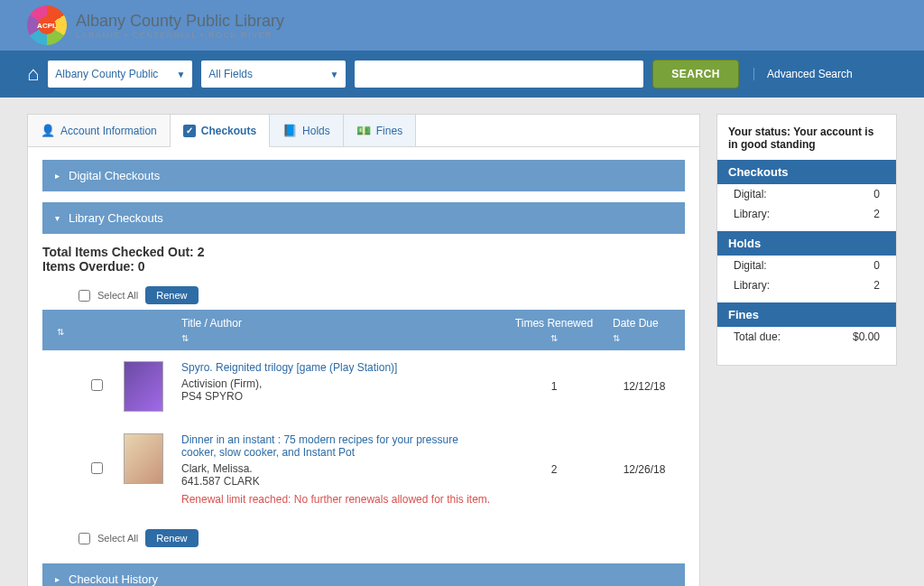 The image size is (924, 586). Describe the element at coordinates (380, 131) in the screenshot. I see `tab-fines: 💵 Fines` at that location.